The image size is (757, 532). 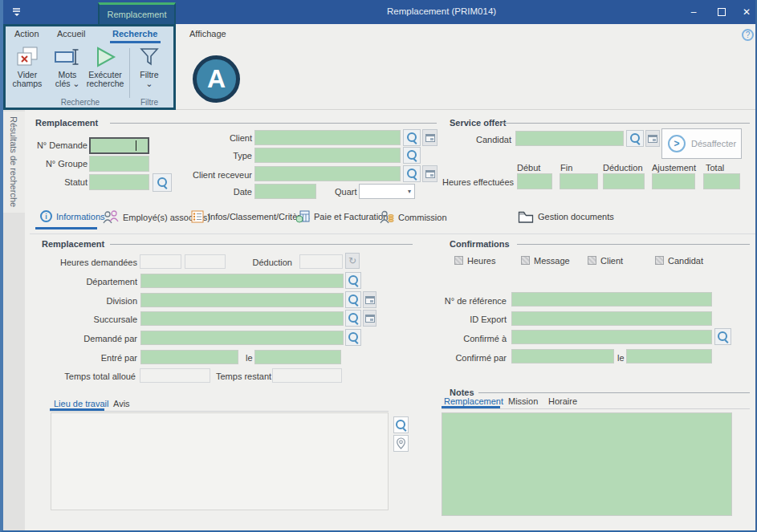 What do you see at coordinates (242, 319) in the screenshot?
I see `succursale-input` at bounding box center [242, 319].